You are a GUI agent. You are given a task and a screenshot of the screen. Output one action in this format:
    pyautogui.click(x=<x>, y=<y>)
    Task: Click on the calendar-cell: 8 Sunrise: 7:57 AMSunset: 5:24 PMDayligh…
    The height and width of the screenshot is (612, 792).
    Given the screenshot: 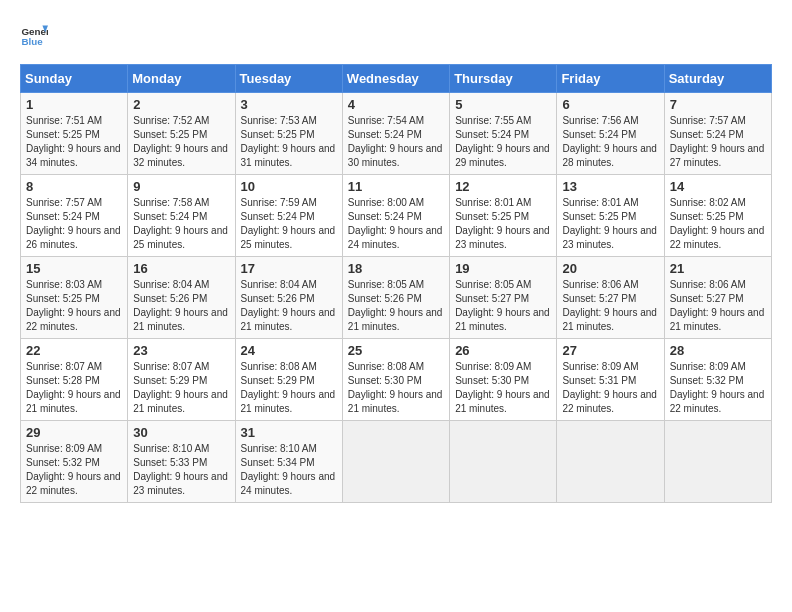 What is the action you would take?
    pyautogui.click(x=74, y=216)
    